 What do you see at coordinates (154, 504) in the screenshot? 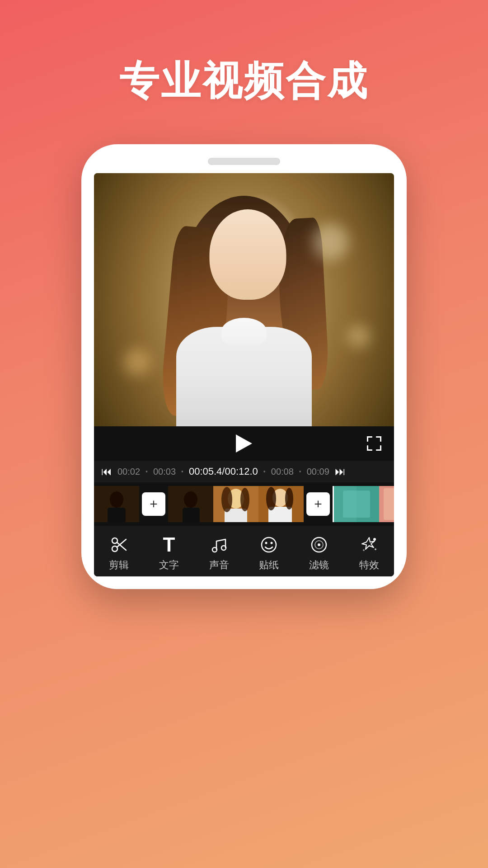
I see `add-clip-btn-1: +` at bounding box center [154, 504].